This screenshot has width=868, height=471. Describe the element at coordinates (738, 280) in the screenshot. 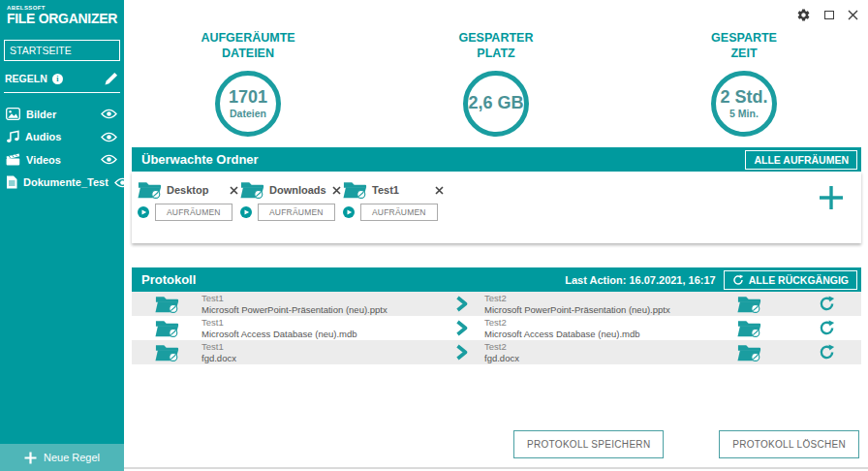

I see `undo-icon` at that location.